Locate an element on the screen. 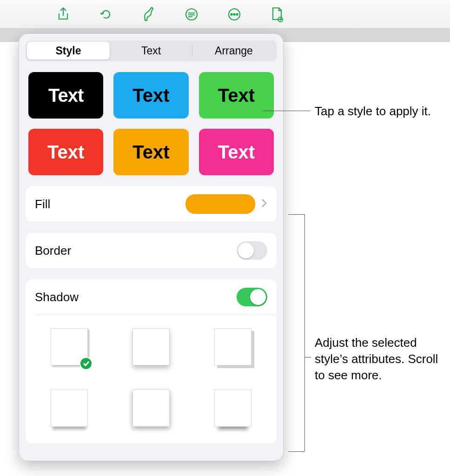 This screenshot has height=476, width=450. border-toggle is located at coordinates (252, 251).